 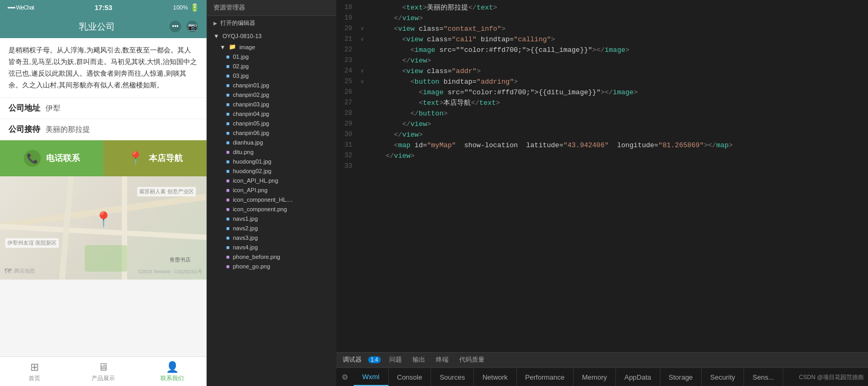 I want to click on line-content: <view class="addr">, so click(x=425, y=71).